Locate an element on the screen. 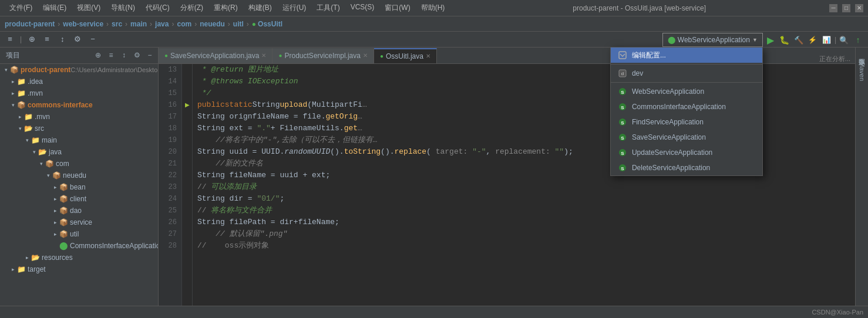  tree-label-bean: bean is located at coordinates (78, 187).